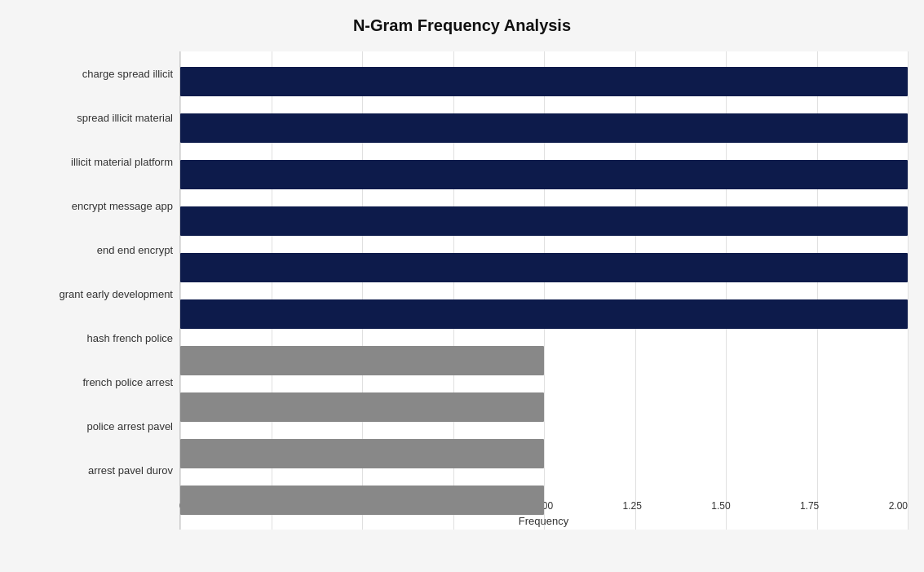 The image size is (924, 572). What do you see at coordinates (95, 427) in the screenshot?
I see `y-axis-label: police arrest pavel` at bounding box center [95, 427].